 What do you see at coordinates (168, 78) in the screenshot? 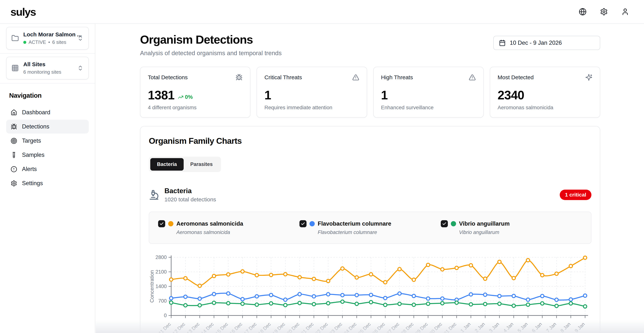
I see `stat-title: Total Detections` at bounding box center [168, 78].